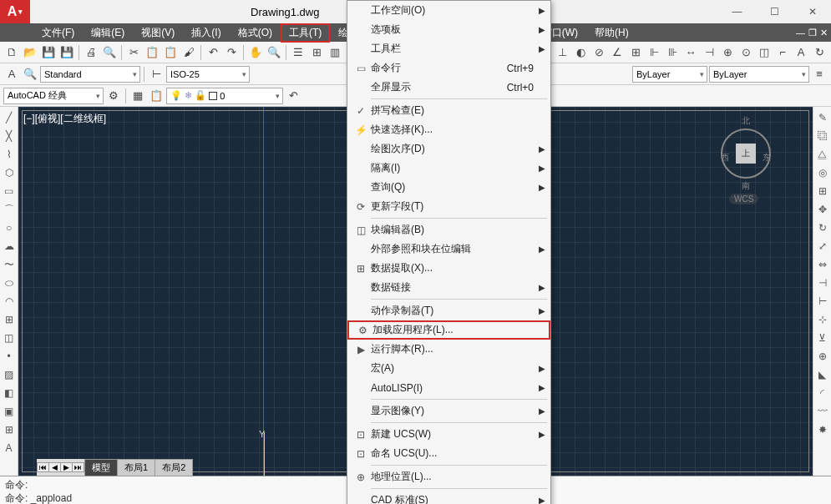 The image size is (831, 504). What do you see at coordinates (65, 118) in the screenshot?
I see `viewport-label: [−][俯视][二维线框]` at bounding box center [65, 118].